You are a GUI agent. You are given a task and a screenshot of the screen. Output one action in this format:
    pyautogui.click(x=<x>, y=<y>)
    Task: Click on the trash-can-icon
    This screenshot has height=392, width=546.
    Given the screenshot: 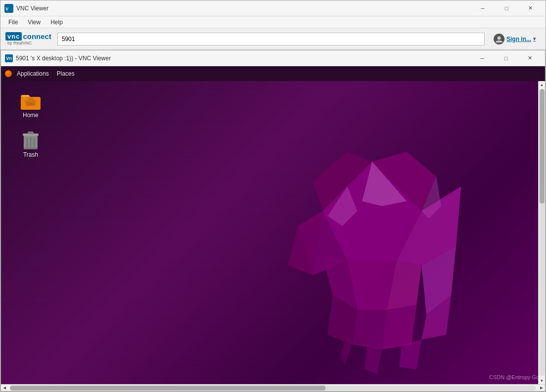 What is the action you would take?
    pyautogui.click(x=31, y=139)
    